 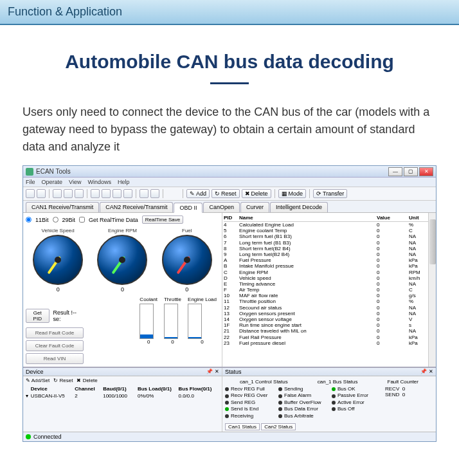 What do you see at coordinates (53, 182) in the screenshot?
I see `menu-operate: Operate` at bounding box center [53, 182].